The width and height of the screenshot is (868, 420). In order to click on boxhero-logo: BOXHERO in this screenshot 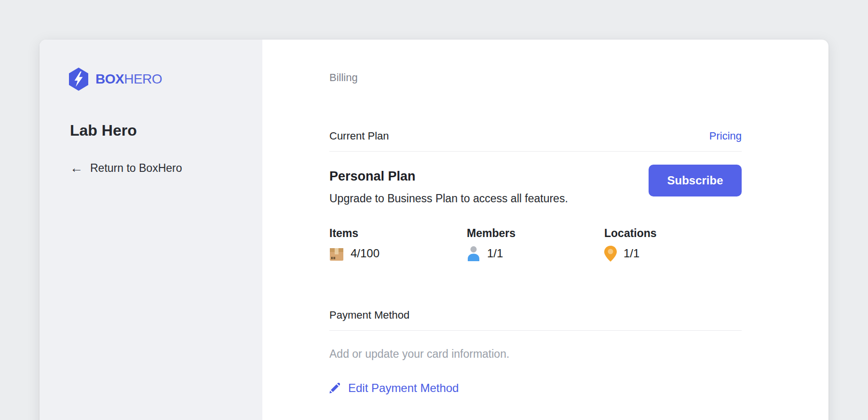, I will do `click(166, 79)`.